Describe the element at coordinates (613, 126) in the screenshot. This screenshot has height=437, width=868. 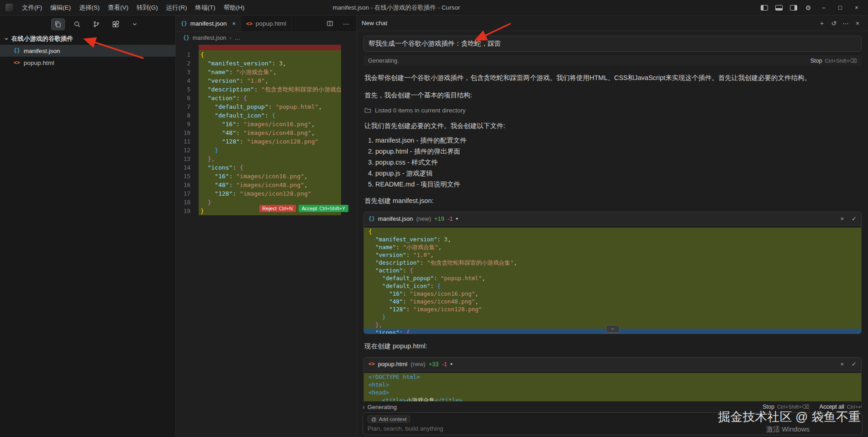
I see `assistant-paragraph: 让我们首先创建必要的文件。我会创建以下文件:` at that location.